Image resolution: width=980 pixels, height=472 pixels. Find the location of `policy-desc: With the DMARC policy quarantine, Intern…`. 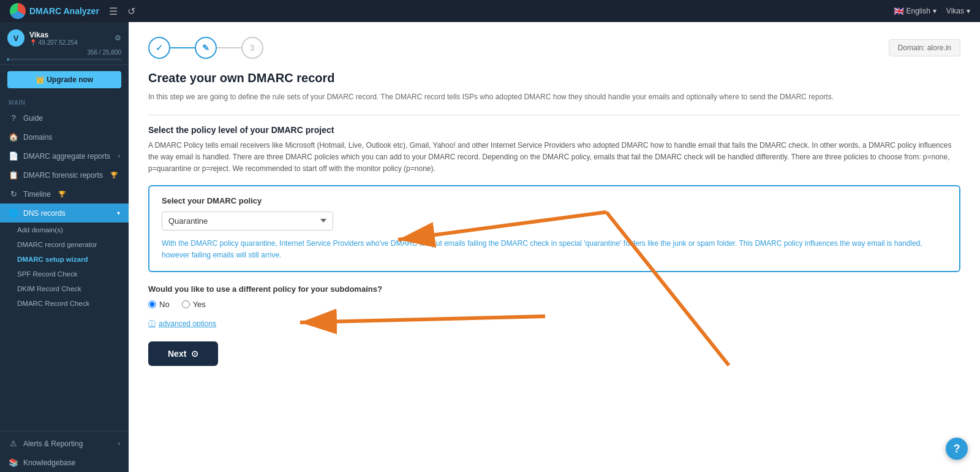

policy-desc: With the DMARC policy quarantine, Intern… is located at coordinates (554, 249).